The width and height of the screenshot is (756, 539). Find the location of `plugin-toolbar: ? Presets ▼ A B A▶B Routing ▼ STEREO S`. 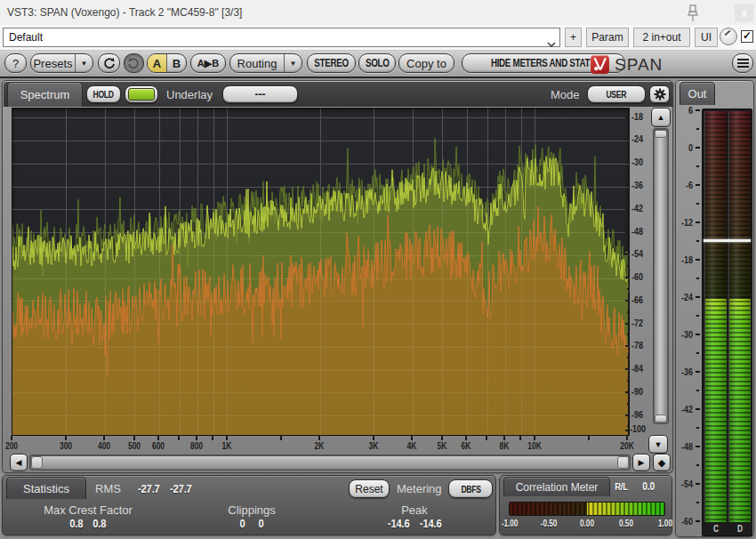

plugin-toolbar: ? Presets ▼ A B A▶B Routing ▼ STEREO S is located at coordinates (378, 64).